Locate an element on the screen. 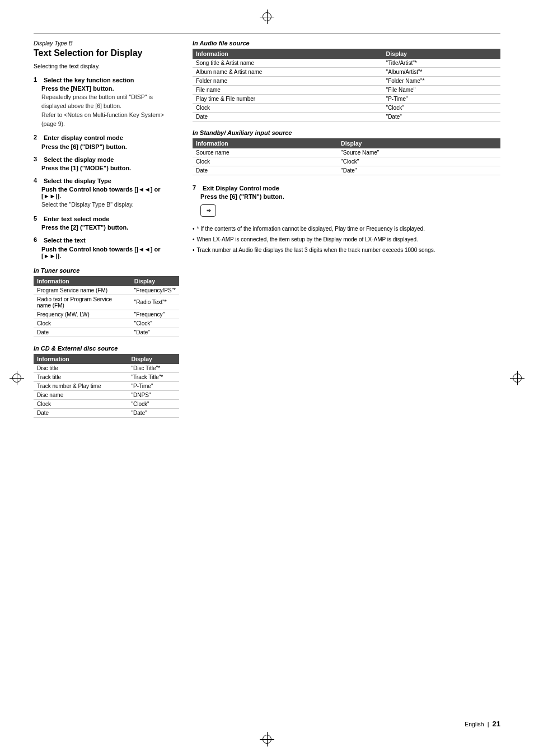  table-cell: Track title is located at coordinates (81, 377).